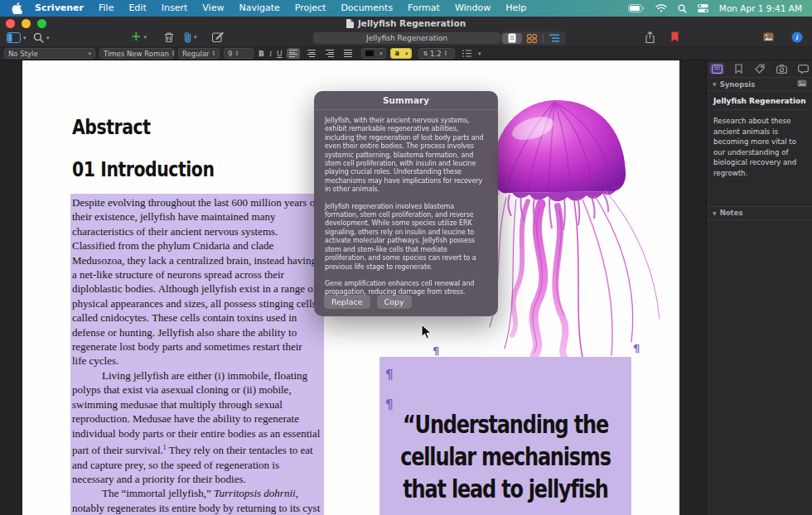  I want to click on wifi-icon, so click(661, 8).